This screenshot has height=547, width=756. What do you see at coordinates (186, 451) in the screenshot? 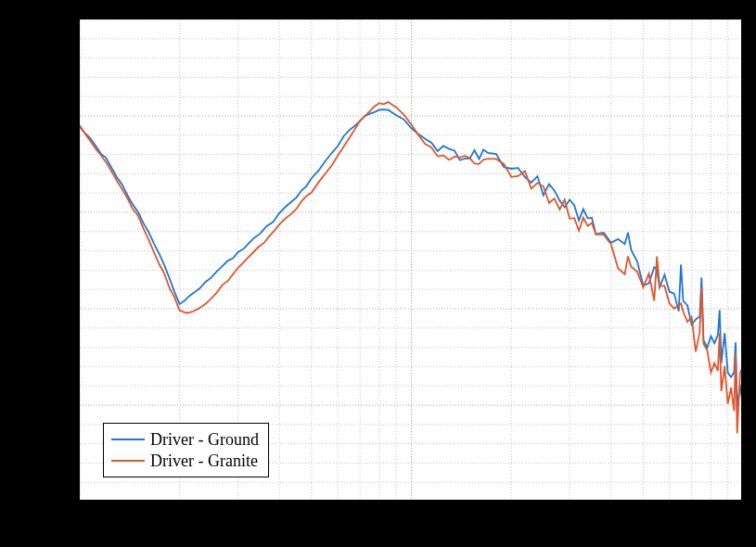
I see `legend: Driver - Ground Driver - Granite` at bounding box center [186, 451].